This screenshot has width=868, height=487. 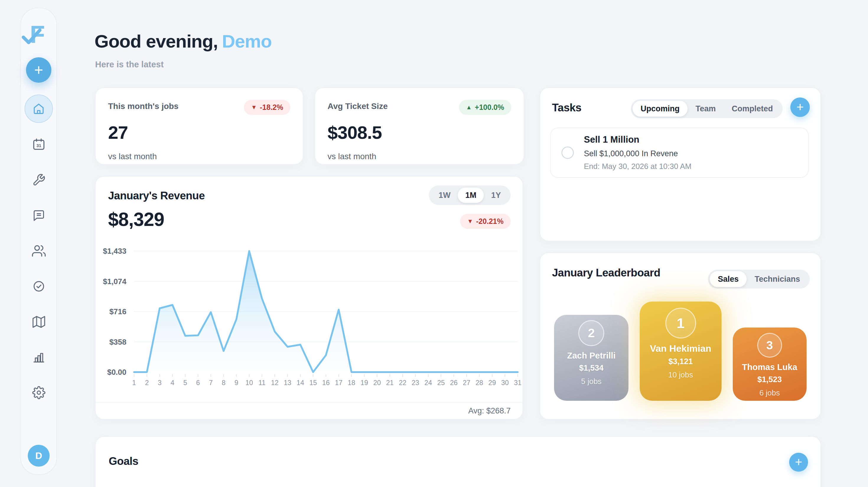 I want to click on entry-jobs: 6 jobs, so click(x=770, y=393).